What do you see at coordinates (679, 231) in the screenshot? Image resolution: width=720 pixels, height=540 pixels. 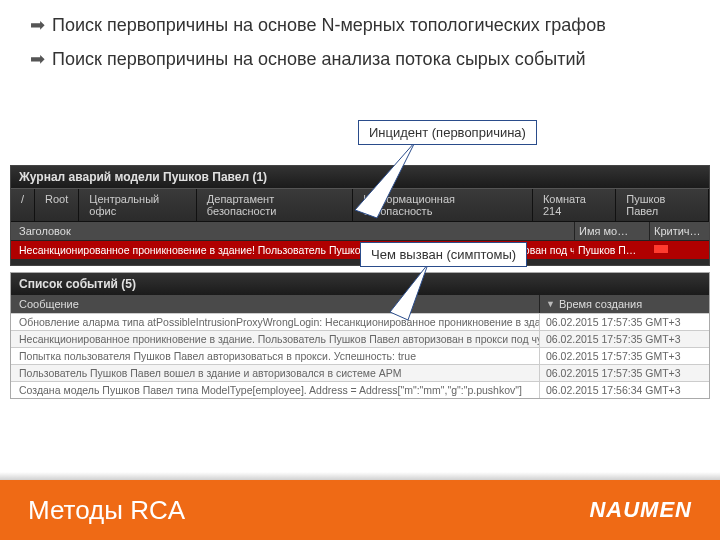 I see `col-header-severity: Критич…` at bounding box center [679, 231].